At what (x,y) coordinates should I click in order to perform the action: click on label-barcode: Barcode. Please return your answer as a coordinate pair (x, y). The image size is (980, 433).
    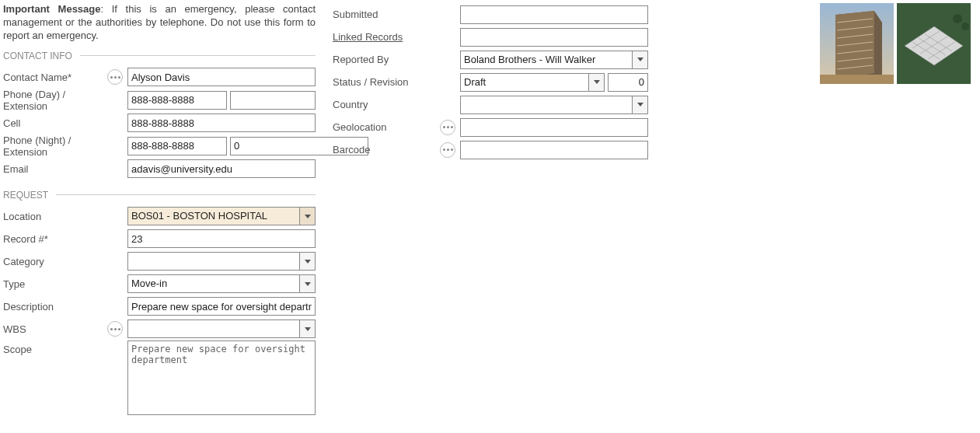
    Looking at the image, I should click on (384, 149).